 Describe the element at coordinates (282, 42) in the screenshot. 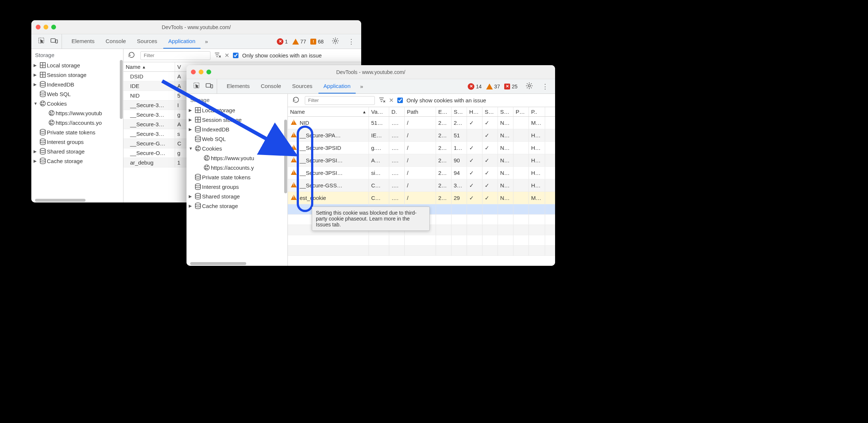

I see `error-counter: ✕ 1` at that location.